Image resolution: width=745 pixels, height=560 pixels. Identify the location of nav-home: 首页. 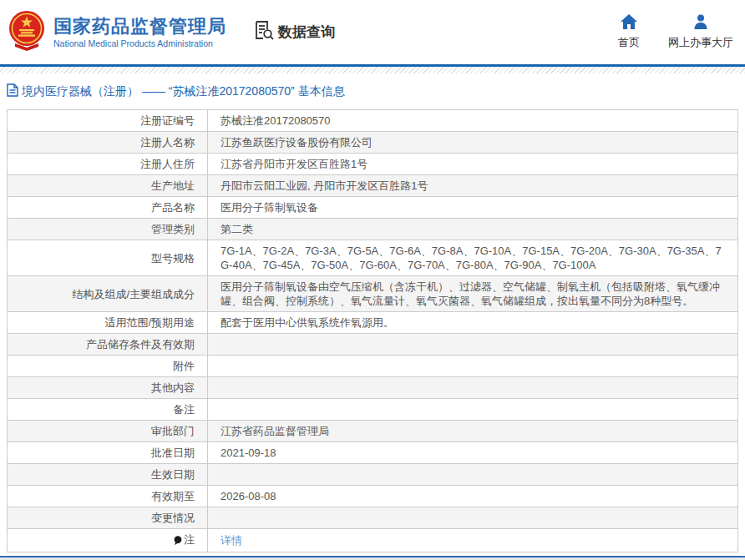
(629, 32).